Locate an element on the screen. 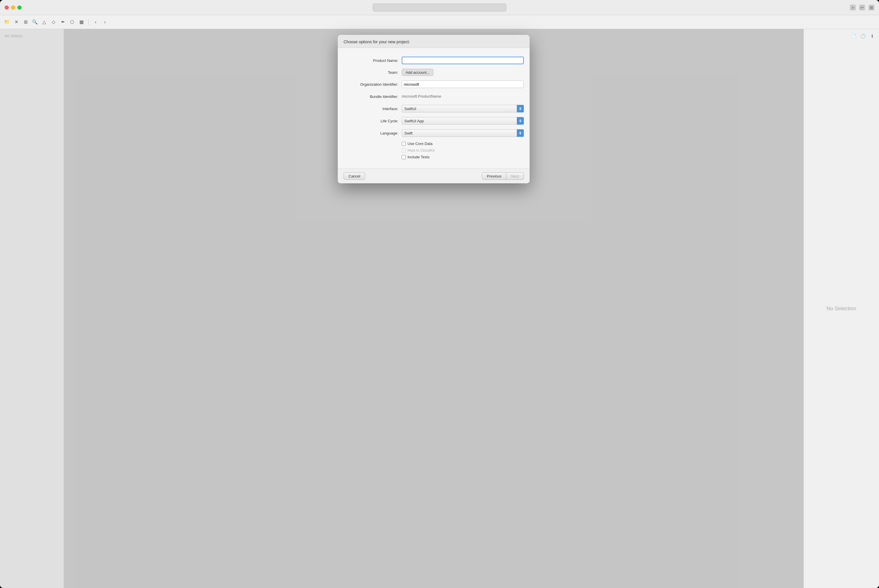 Image resolution: width=879 pixels, height=588 pixels. grid-icon: ⊞ is located at coordinates (26, 22).